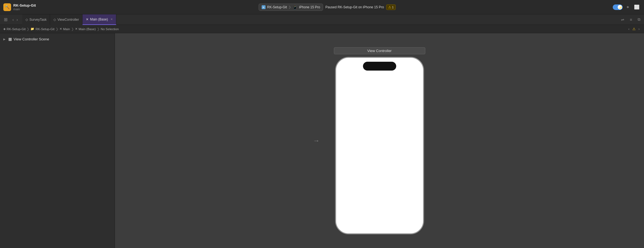 The image size is (644, 248). Describe the element at coordinates (10, 39) in the screenshot. I see `scene-type-icon: ▦` at that location.